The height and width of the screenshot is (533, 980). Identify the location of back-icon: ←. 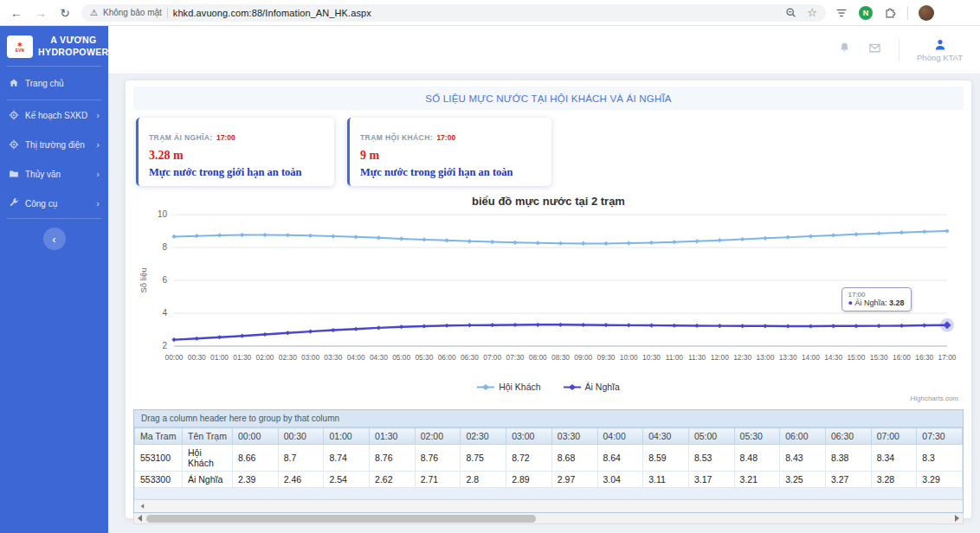
(16, 13).